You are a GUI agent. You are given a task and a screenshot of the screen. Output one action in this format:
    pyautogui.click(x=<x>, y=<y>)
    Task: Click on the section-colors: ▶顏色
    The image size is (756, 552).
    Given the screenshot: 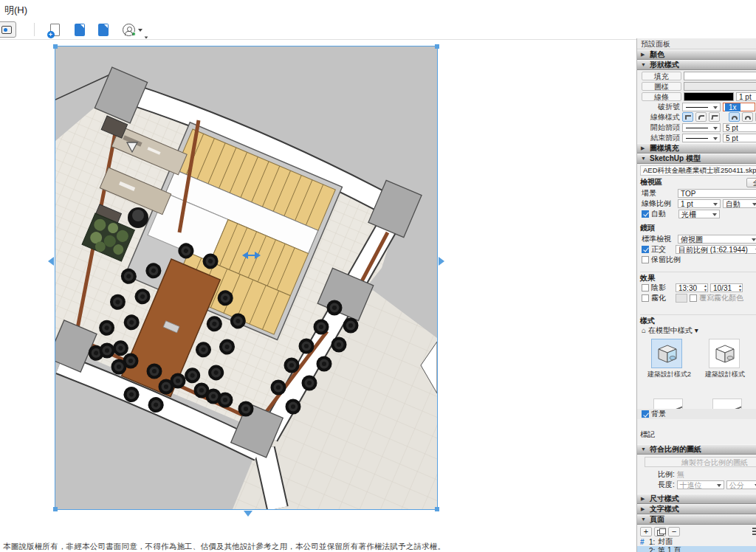 What is the action you would take?
    pyautogui.click(x=697, y=55)
    